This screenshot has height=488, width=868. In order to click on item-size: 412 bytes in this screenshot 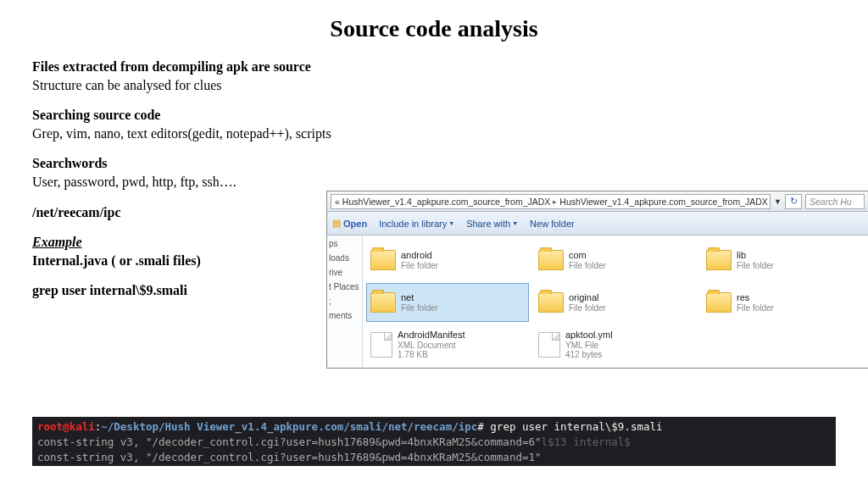, I will do `click(589, 355)`.